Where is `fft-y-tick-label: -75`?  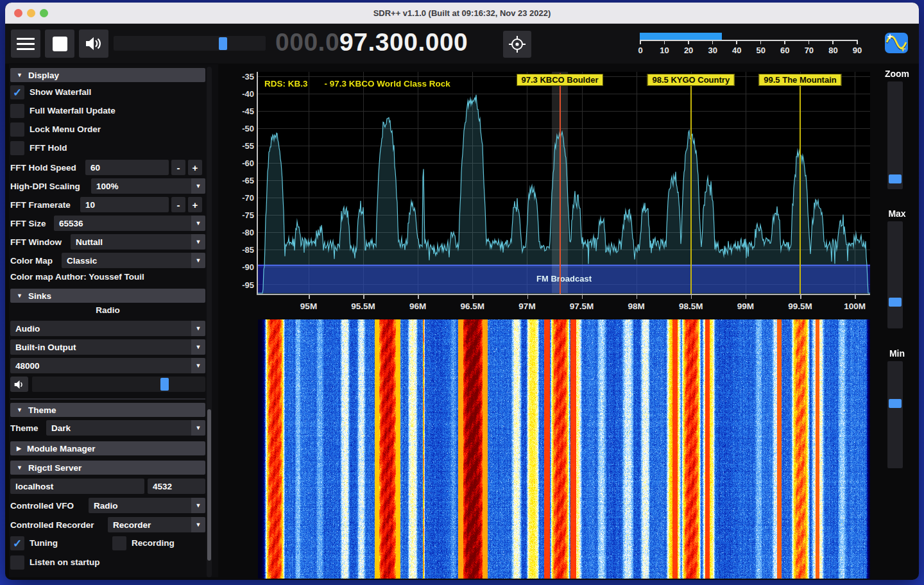
fft-y-tick-label: -75 is located at coordinates (240, 216).